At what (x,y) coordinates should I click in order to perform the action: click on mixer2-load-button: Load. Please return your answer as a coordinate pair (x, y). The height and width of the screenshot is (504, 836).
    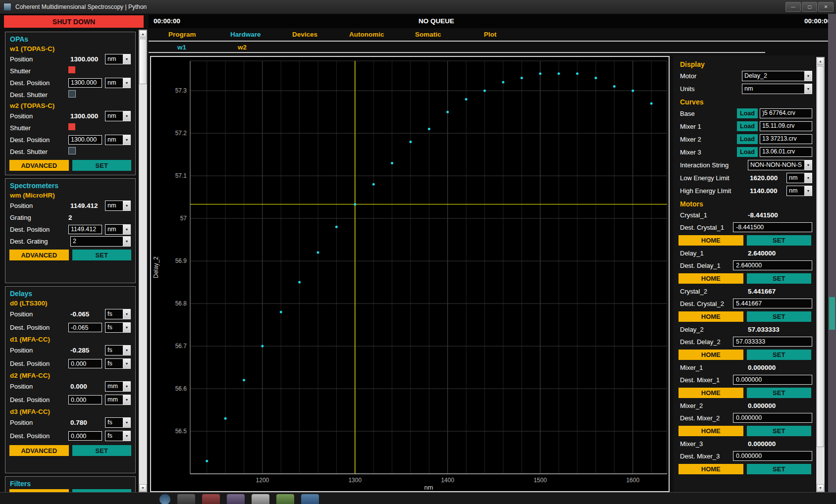
    Looking at the image, I should click on (747, 139).